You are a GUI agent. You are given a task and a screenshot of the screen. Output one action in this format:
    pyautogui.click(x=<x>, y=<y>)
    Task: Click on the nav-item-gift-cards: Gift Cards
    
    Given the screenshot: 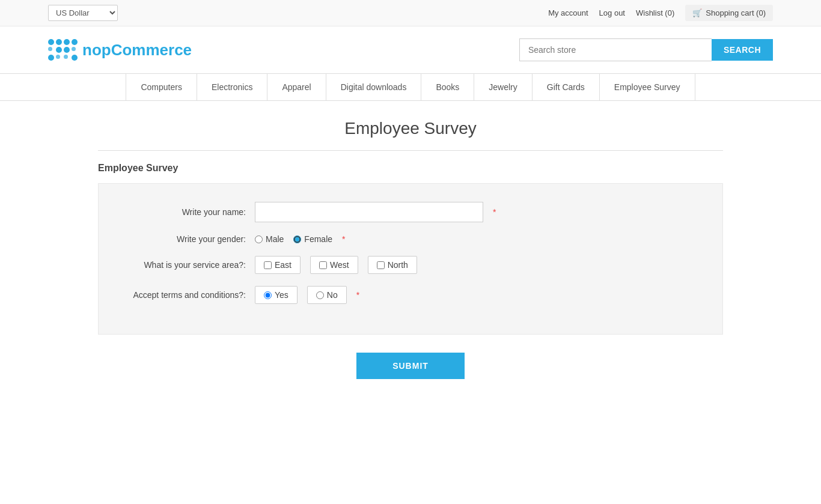 What is the action you would take?
    pyautogui.click(x=566, y=87)
    